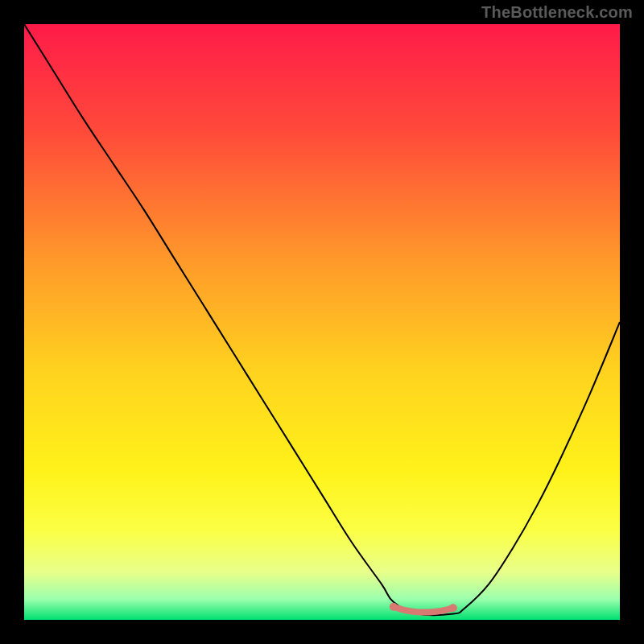 This screenshot has width=644, height=644. What do you see at coordinates (453, 608) in the screenshot?
I see `optimal-range-end` at bounding box center [453, 608].